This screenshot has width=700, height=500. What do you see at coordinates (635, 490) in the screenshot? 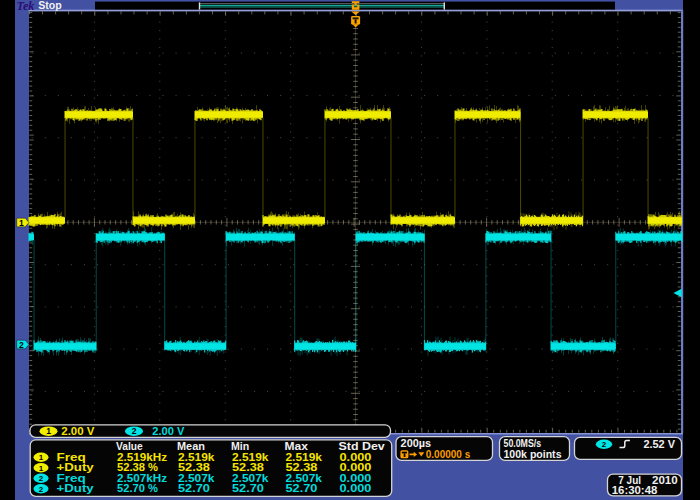
I see `svg-text: 16:30:48` at bounding box center [635, 490].